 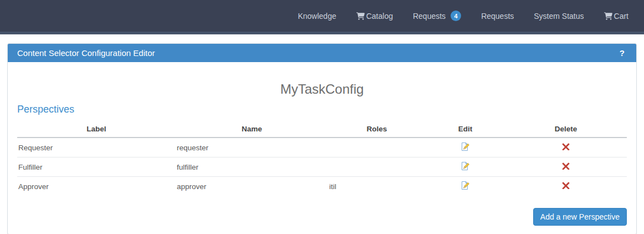 I want to click on cell-label: Fulfiller, so click(x=96, y=167).